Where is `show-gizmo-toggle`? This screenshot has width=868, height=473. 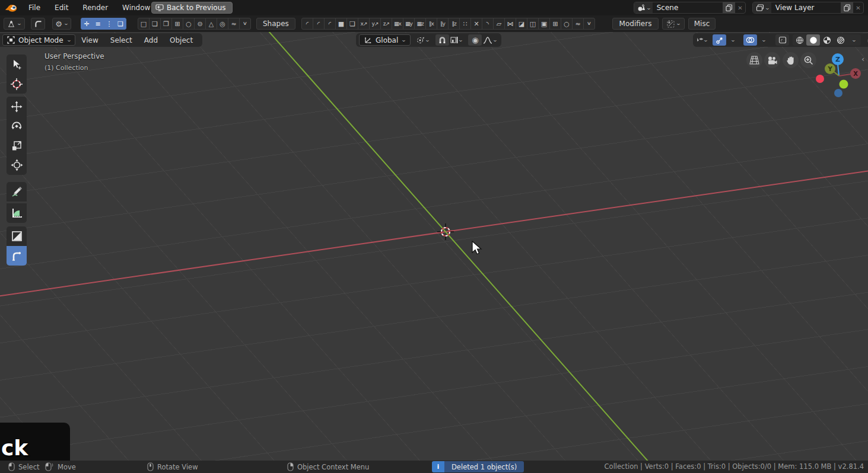 show-gizmo-toggle is located at coordinates (719, 40).